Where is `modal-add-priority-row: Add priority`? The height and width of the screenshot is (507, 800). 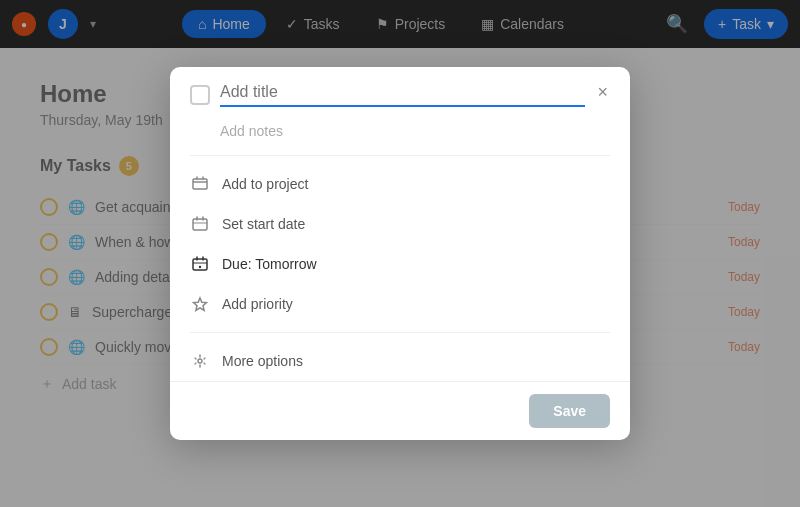
modal-add-priority-row: Add priority is located at coordinates (400, 304).